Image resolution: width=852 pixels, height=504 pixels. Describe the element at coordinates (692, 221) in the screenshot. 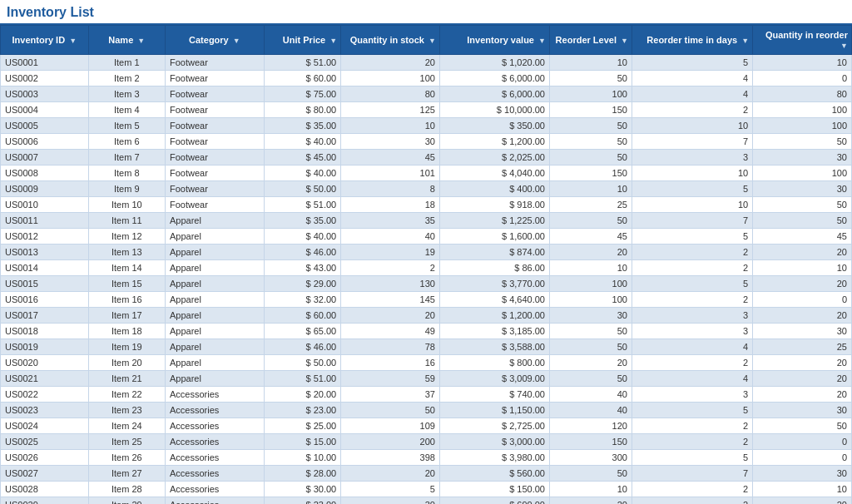

I see `table-cell: 7` at that location.